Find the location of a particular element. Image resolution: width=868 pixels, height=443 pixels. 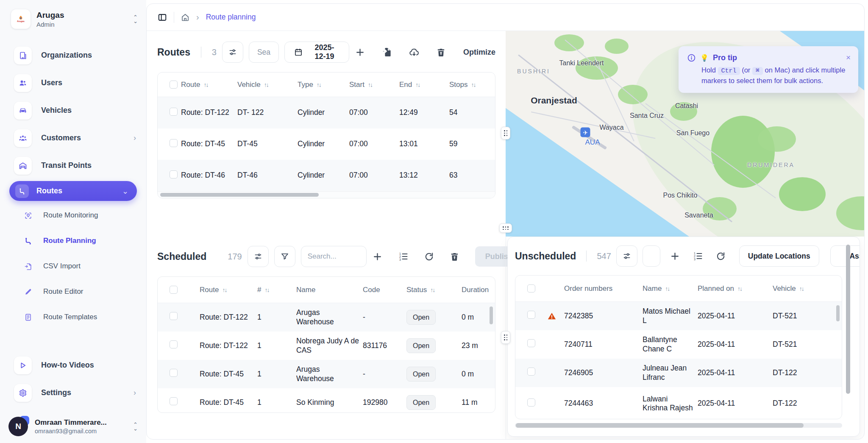

user-menu: N Omraan Timmerare... omraan93@gmail.com… is located at coordinates (73, 426).